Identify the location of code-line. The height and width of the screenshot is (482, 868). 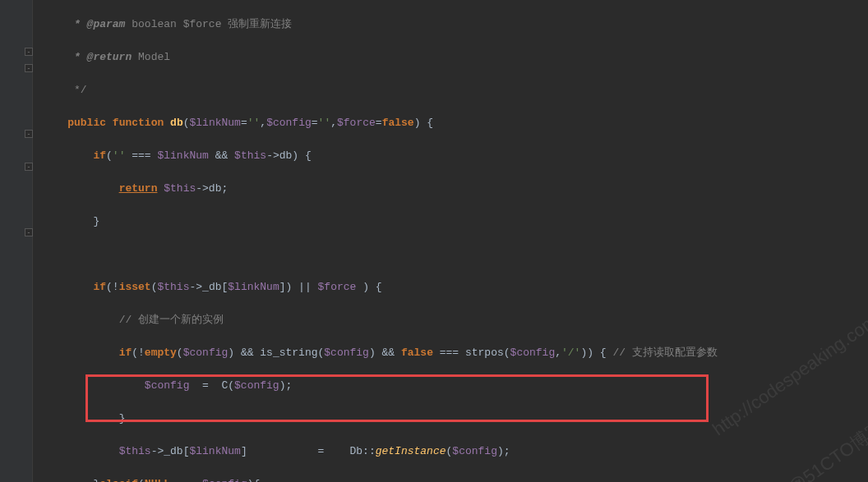
(455, 255).